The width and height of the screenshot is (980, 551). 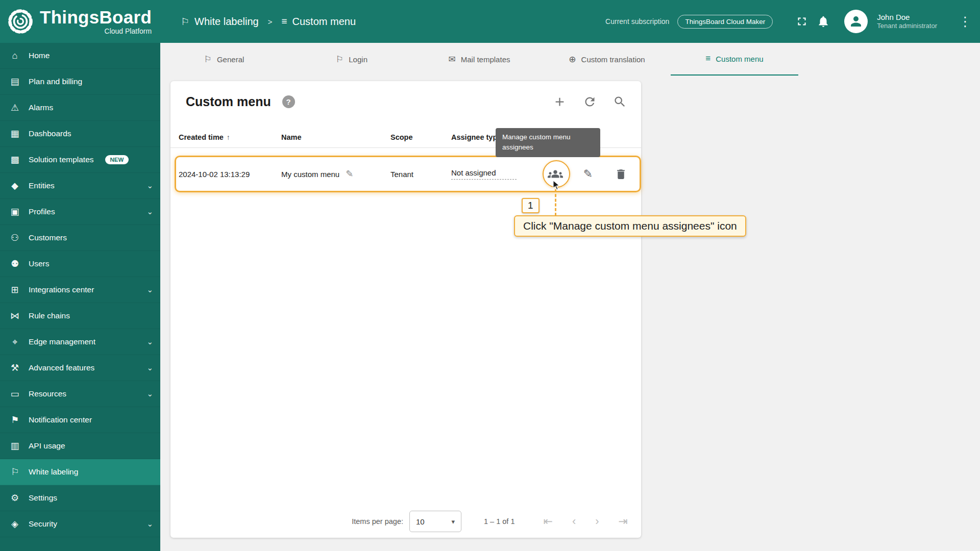 I want to click on list-icon: ≡, so click(x=284, y=21).